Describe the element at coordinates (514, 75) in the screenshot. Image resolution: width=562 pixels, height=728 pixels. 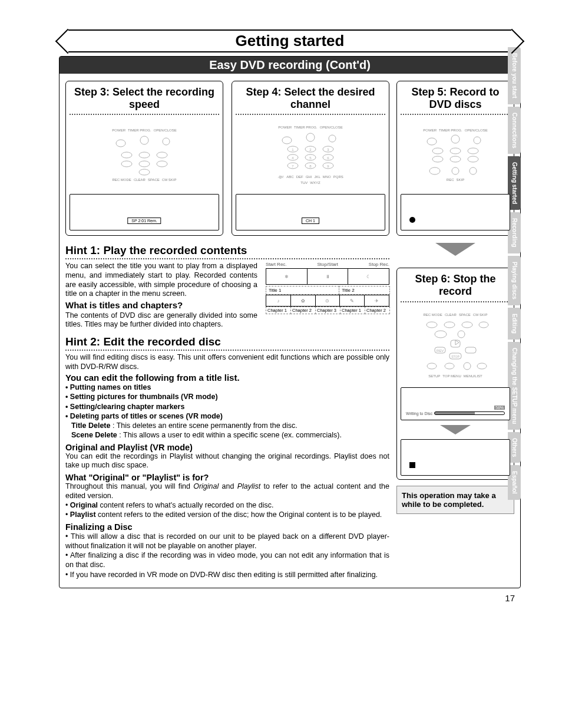
I see `tab-before-you-start: Before you start` at that location.